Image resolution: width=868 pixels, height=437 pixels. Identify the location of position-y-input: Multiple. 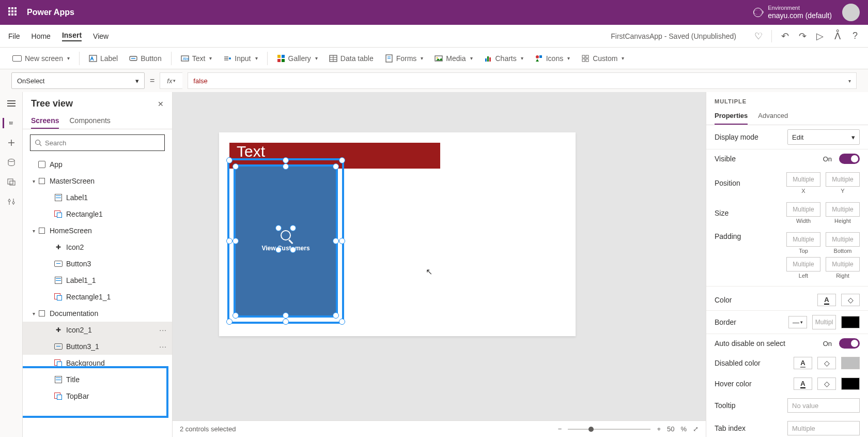
(843, 179).